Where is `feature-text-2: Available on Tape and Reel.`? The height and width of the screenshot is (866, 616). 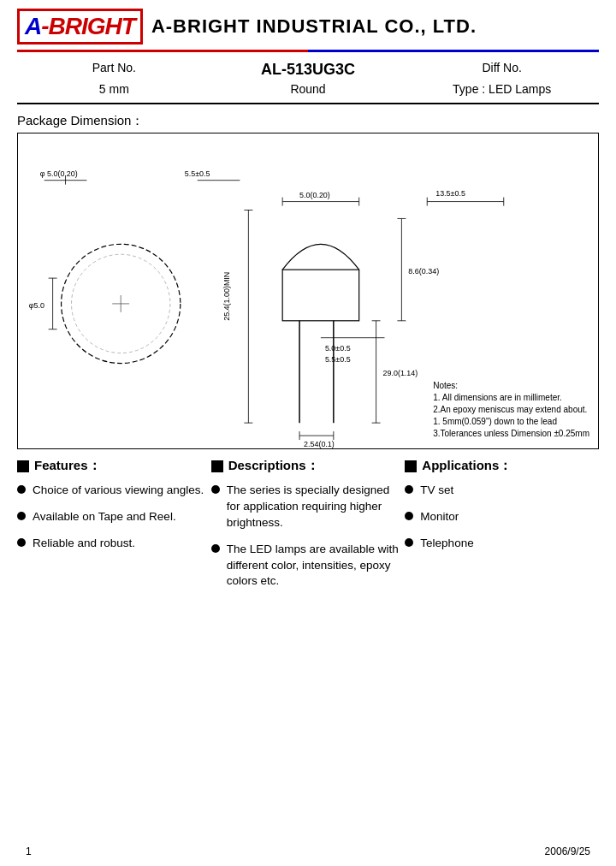
feature-text-2: Available on Tape and Reel. is located at coordinates (104, 517).